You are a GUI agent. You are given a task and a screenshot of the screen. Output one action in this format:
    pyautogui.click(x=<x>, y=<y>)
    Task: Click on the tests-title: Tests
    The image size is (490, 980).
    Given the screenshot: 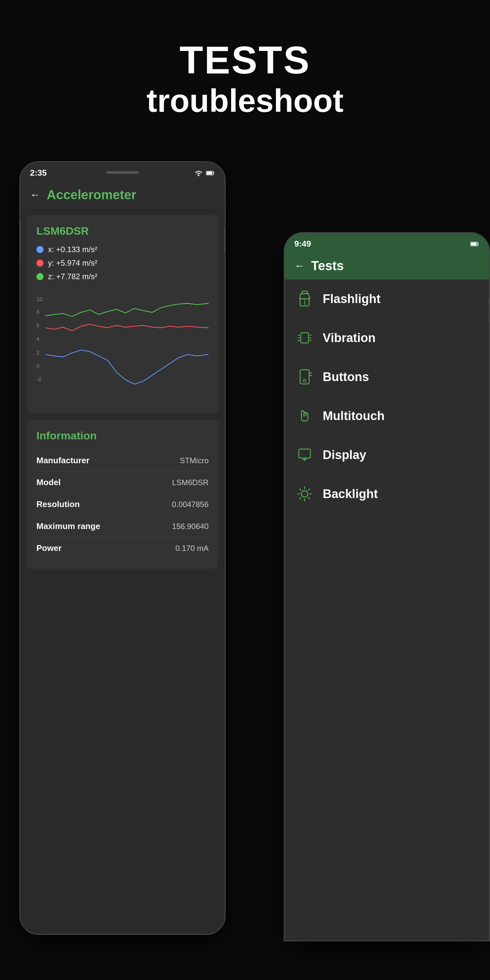 What is the action you would take?
    pyautogui.click(x=328, y=266)
    